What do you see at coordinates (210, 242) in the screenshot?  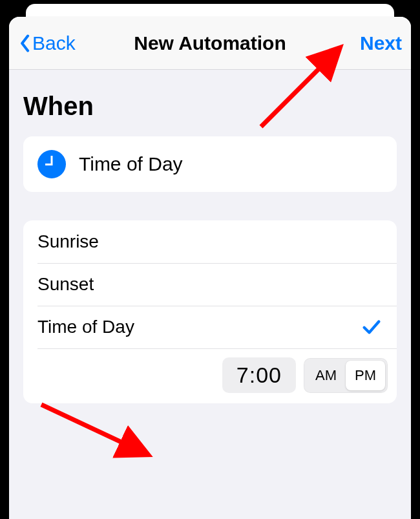 I see `option-sunrise: Sunrise` at bounding box center [210, 242].